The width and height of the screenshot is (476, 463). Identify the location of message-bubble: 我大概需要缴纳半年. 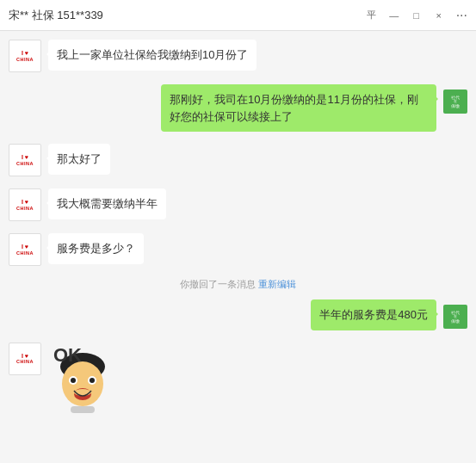
(107, 204).